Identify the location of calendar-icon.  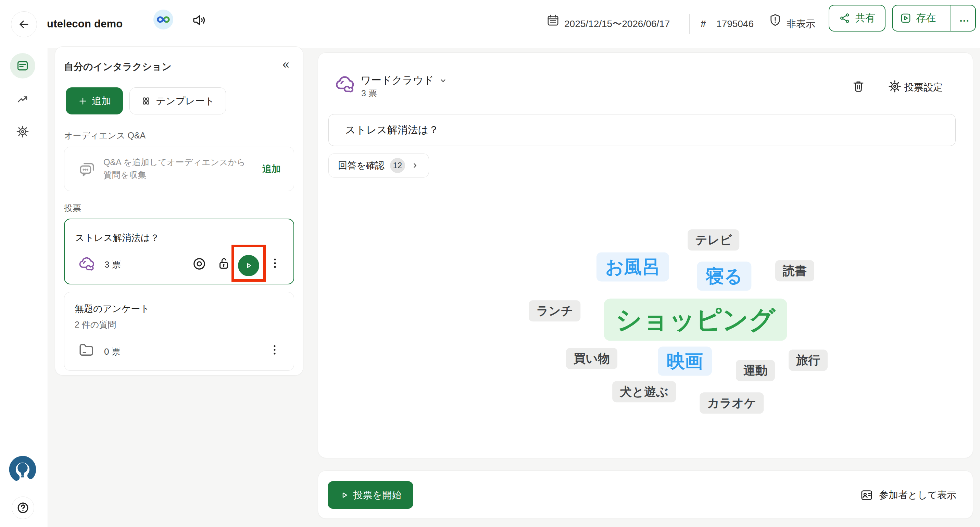
(553, 20).